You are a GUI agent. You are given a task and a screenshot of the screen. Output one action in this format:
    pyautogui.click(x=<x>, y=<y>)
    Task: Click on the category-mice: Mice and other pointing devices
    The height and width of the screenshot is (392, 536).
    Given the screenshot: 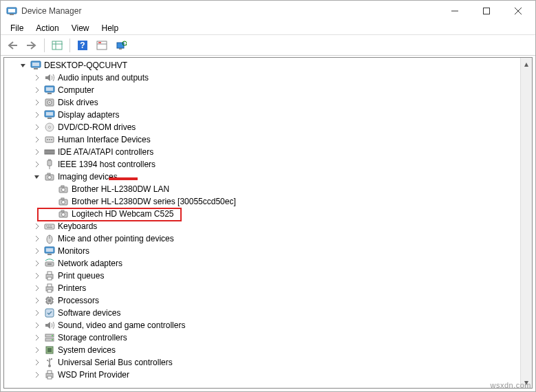 What is the action you would take?
    pyautogui.click(x=282, y=239)
    